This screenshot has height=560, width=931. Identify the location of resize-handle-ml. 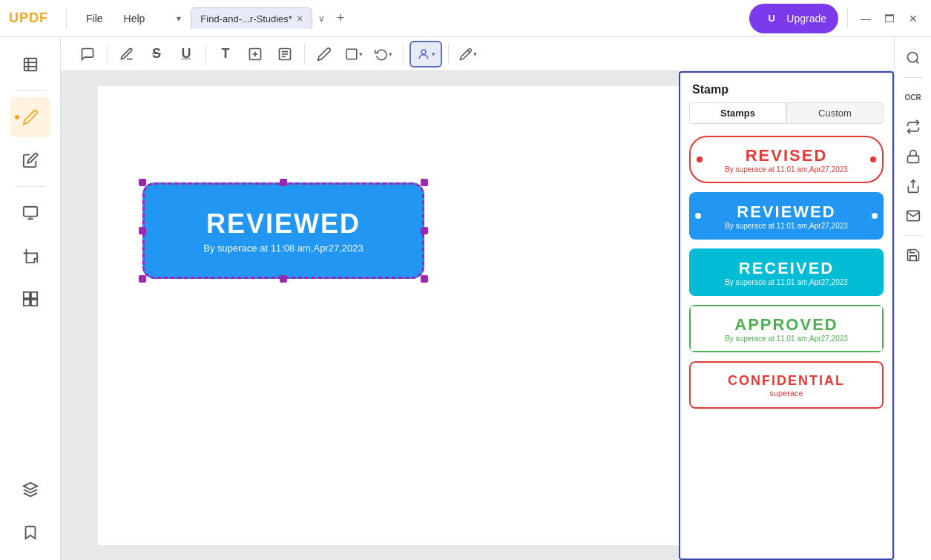
(142, 231).